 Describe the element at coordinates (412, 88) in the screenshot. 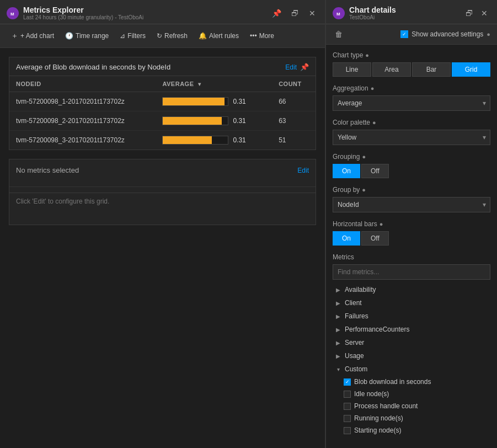

I see `aggregation-label: Aggregation ●` at that location.